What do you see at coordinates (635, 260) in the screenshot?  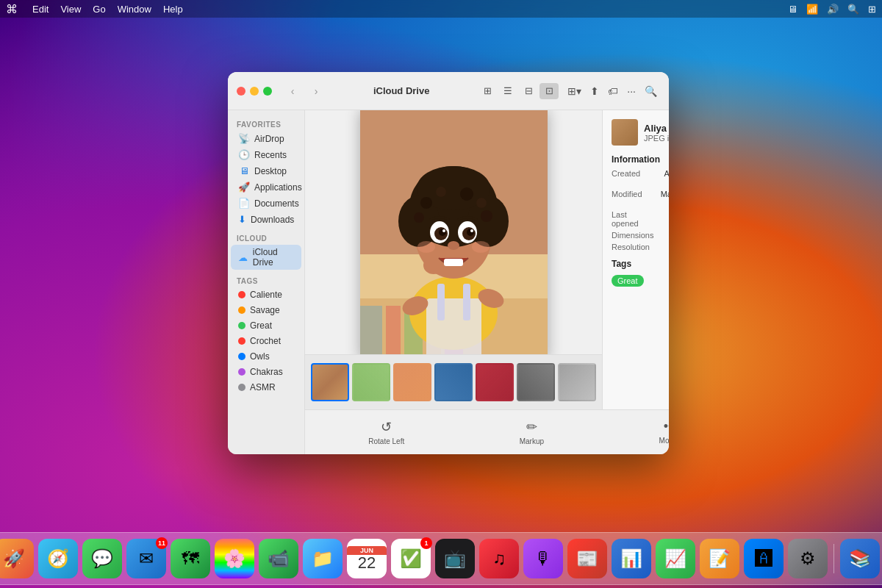 I see `info-panel: Aliya JPEG image · 233 KB Information Sh…` at bounding box center [635, 260].